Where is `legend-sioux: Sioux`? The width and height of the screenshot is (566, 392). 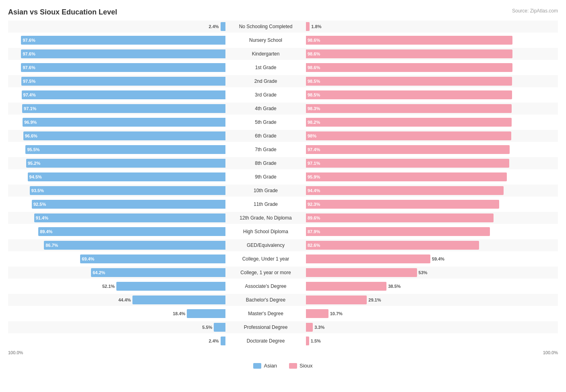
legend-sioux: Sioux is located at coordinates (301, 366).